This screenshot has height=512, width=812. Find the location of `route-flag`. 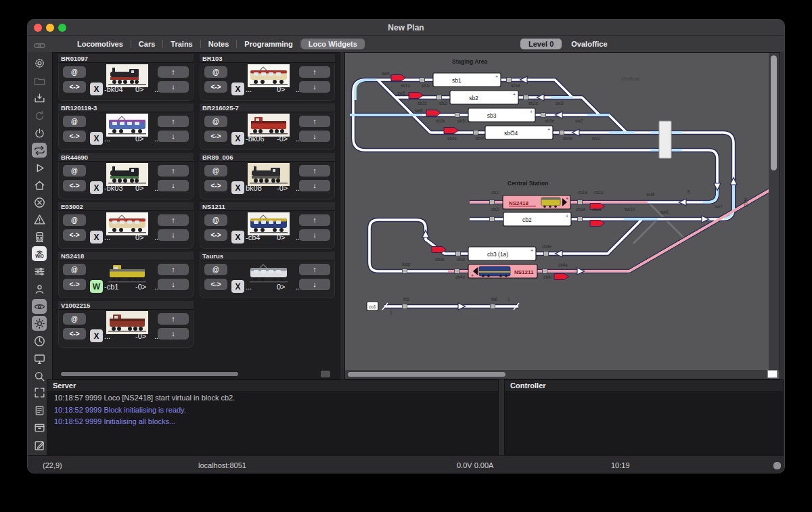

route-flag is located at coordinates (562, 277).